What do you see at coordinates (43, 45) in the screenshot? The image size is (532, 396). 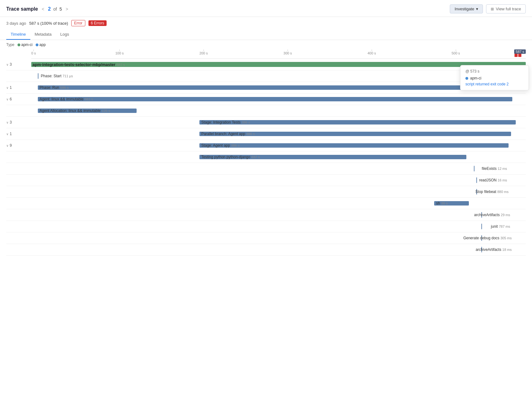 I see `app-label: app` at bounding box center [43, 45].